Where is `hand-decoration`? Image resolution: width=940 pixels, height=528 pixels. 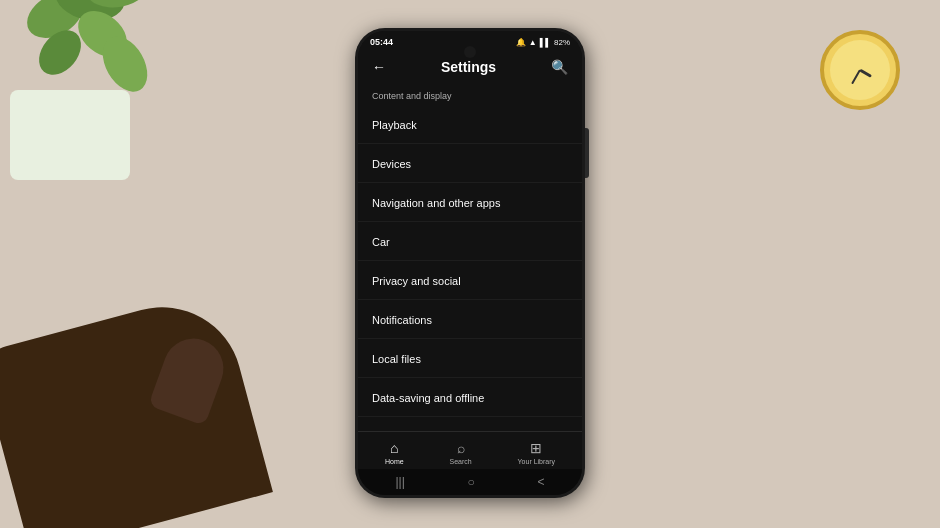
hand-decoration is located at coordinates (130, 418).